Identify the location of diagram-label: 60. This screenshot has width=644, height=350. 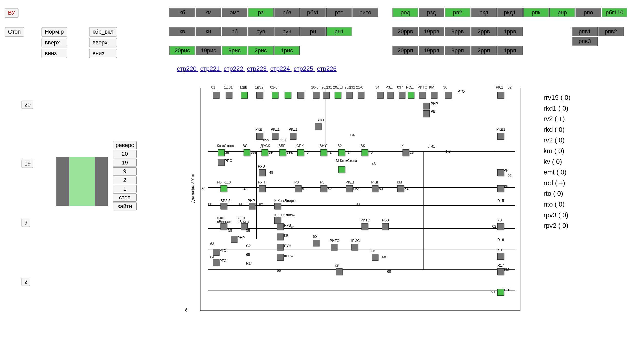
(315, 237).